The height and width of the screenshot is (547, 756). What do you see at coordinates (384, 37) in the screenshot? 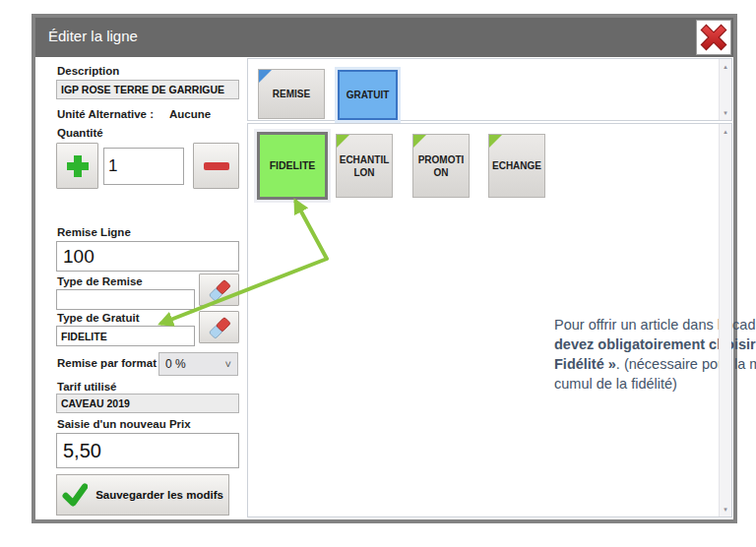
I see `titlebar: Éditer la ligne` at bounding box center [384, 37].